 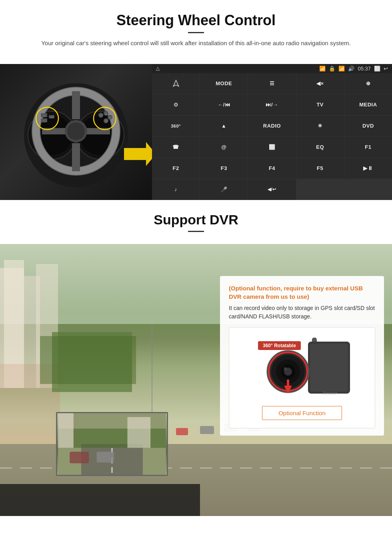 What do you see at coordinates (76, 132) in the screenshot?
I see `steering-wheel-graphic: km/h RPM +` at bounding box center [76, 132].